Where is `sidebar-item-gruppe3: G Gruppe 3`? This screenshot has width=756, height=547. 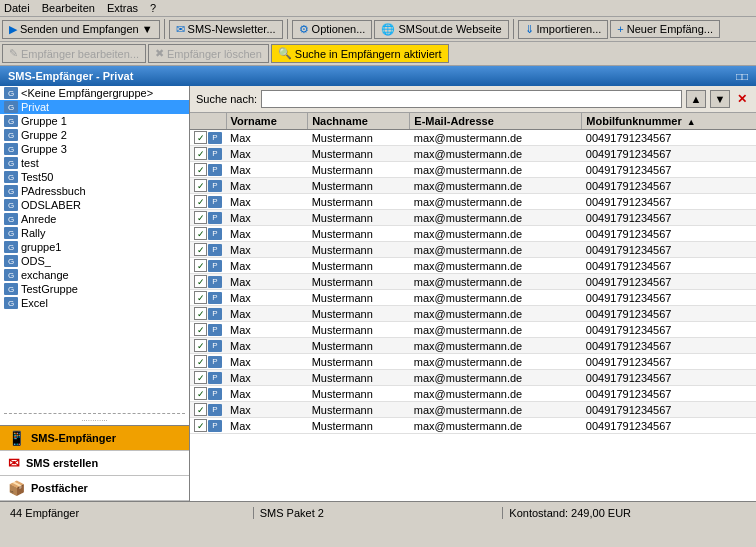 sidebar-item-gruppe3: G Gruppe 3 is located at coordinates (94, 149).